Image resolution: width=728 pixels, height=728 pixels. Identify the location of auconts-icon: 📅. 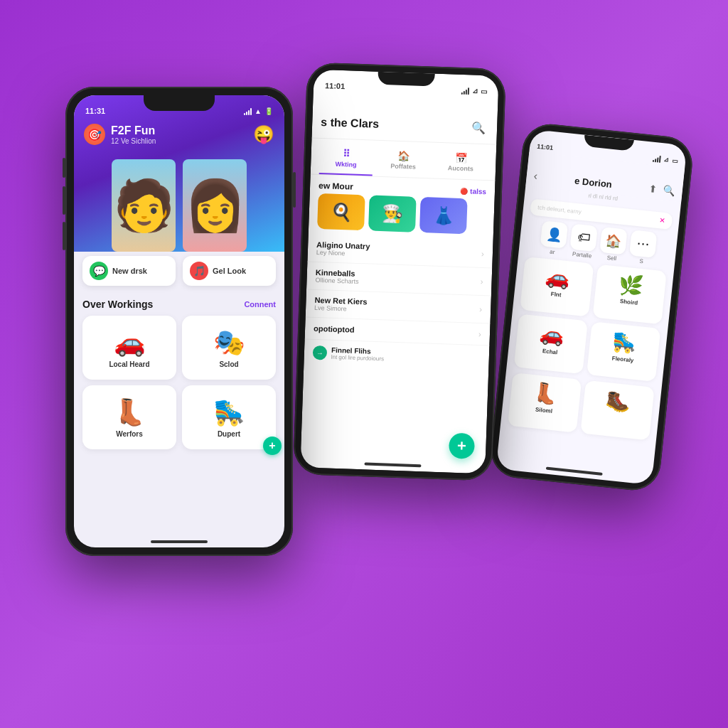
(461, 158).